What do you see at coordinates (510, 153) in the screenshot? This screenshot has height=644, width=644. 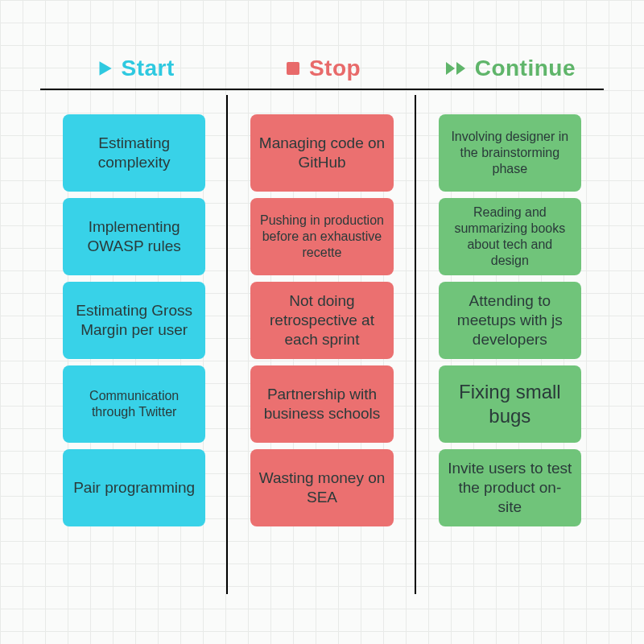 I see `card-text: Involving designer in the brainstorming …` at bounding box center [510, 153].